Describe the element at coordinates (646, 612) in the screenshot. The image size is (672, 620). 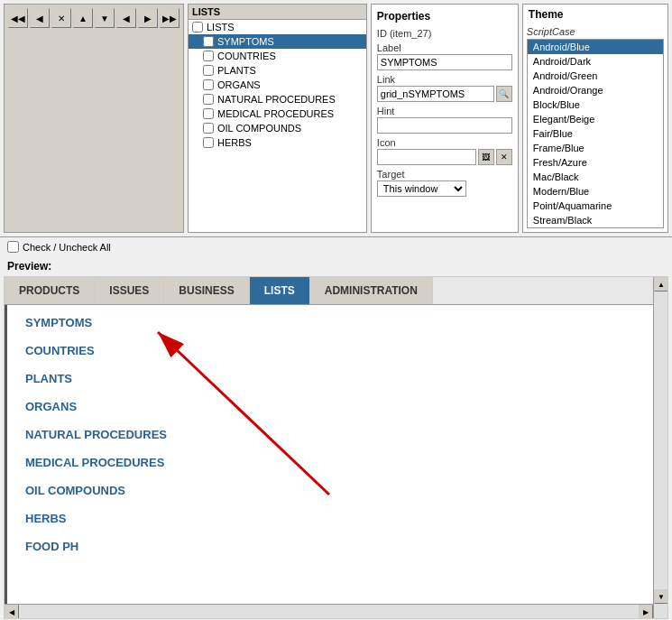
I see `scroll-right-btn: ▶` at that location.